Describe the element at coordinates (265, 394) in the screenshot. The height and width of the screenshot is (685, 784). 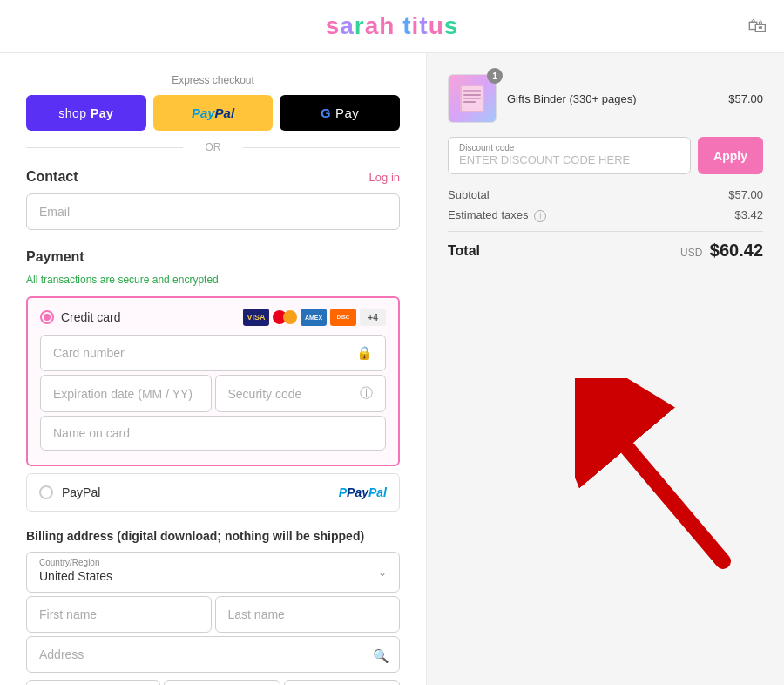
I see `security-placeholder: Security code` at that location.